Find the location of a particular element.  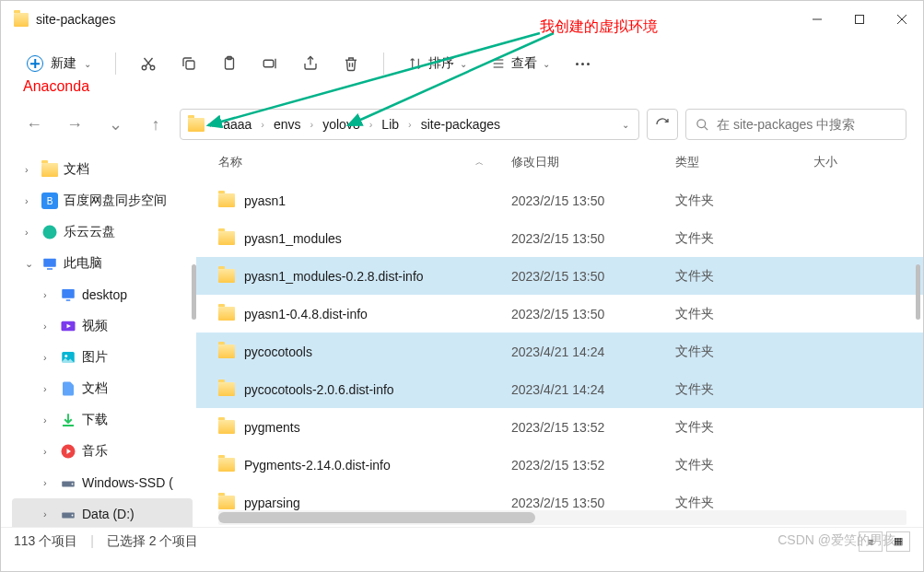

sidebar-item-5: ›视频 is located at coordinates (102, 326).